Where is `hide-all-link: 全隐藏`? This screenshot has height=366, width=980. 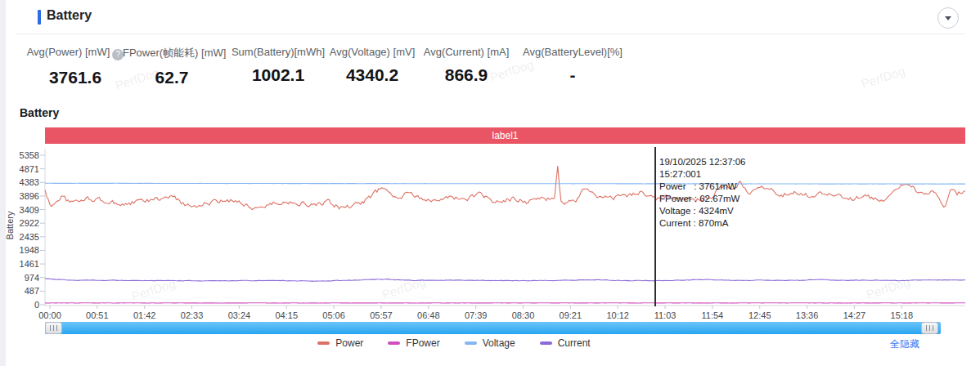 hide-all-link: 全隐藏 is located at coordinates (905, 345).